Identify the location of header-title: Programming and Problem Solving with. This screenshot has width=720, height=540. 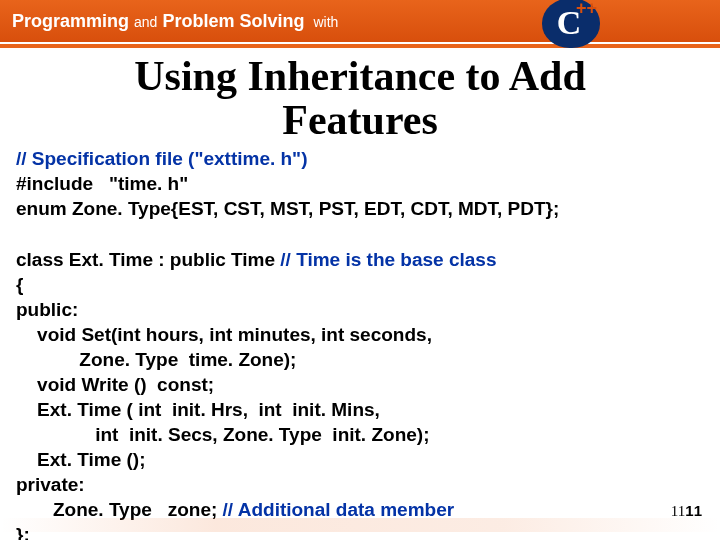
(175, 22).